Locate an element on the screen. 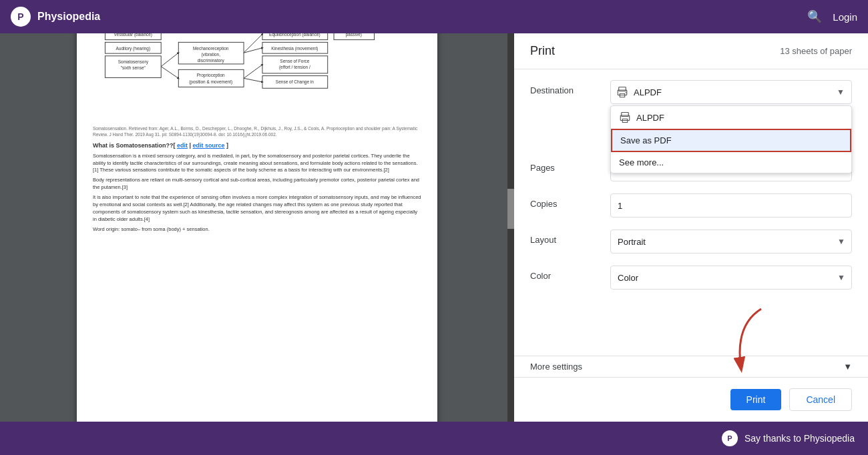  printer-icon is located at coordinates (622, 92).